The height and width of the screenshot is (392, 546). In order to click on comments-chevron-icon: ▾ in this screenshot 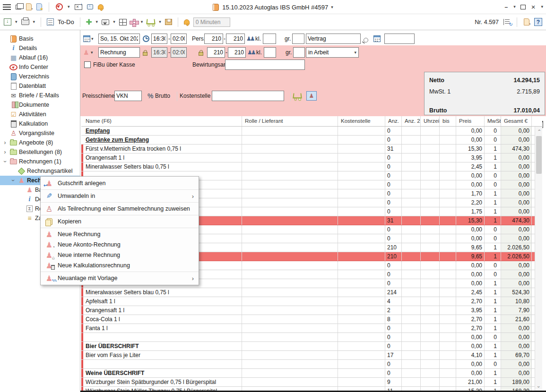, I will do `click(114, 22)`.